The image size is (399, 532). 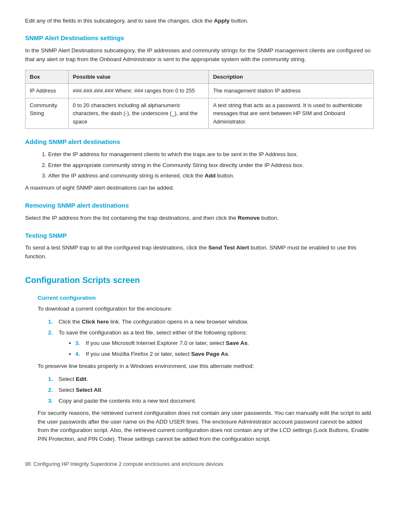 I want to click on intro-text2: button., so click(x=239, y=21).